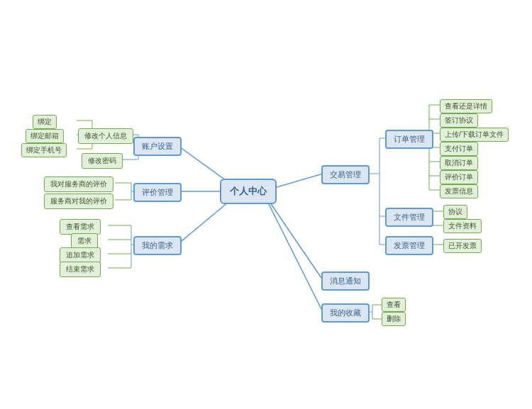  I want to click on file-data-label: 文件资料, so click(462, 226).